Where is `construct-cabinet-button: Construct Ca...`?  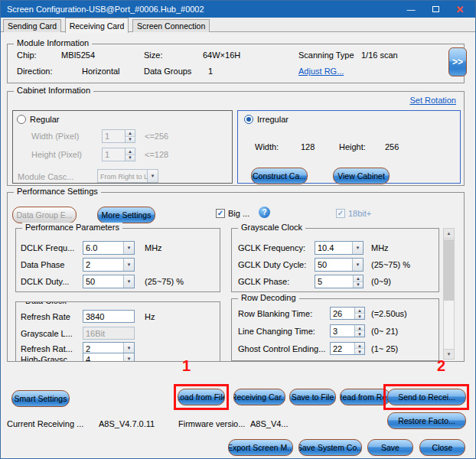
construct-cabinet-button: Construct Ca... is located at coordinates (279, 176).